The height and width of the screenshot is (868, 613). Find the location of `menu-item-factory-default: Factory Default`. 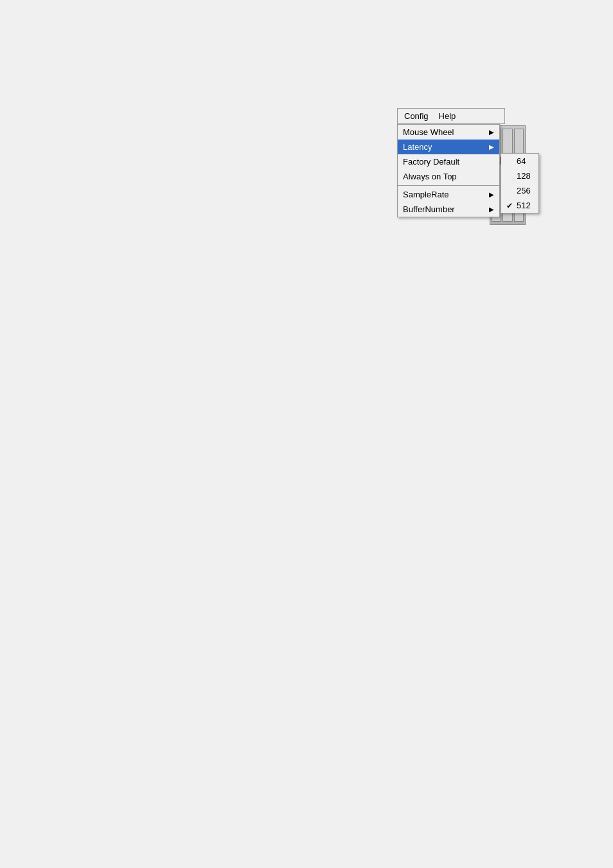

menu-item-factory-default: Factory Default is located at coordinates (449, 162).